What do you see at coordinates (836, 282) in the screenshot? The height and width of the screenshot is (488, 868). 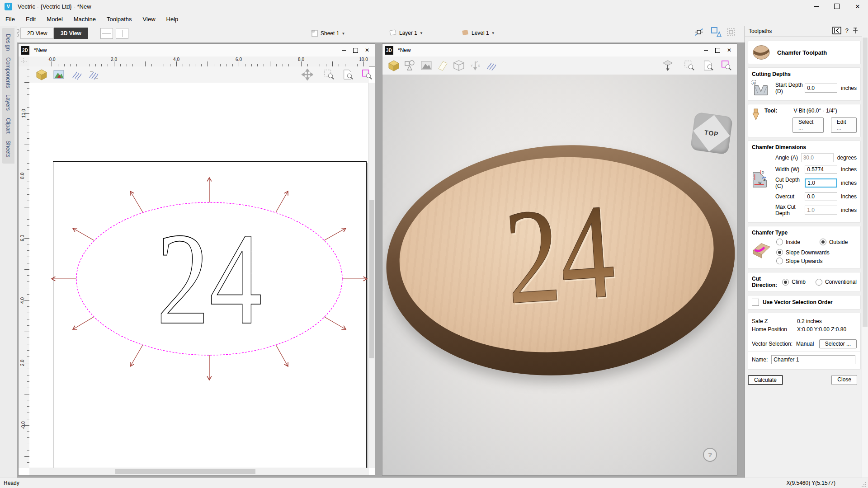 I see `conventional-option: Conventional` at bounding box center [836, 282].